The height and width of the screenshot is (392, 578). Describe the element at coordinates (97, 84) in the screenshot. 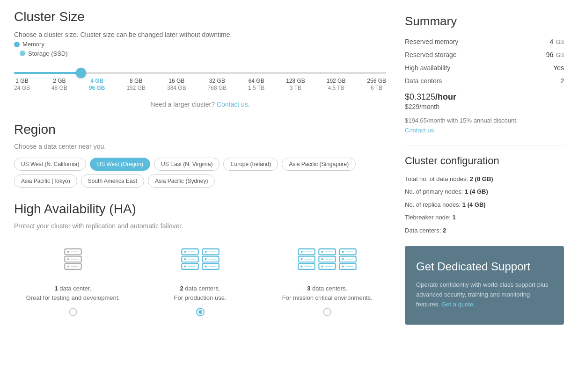

I see `size-label: 4 GB96 GB` at that location.